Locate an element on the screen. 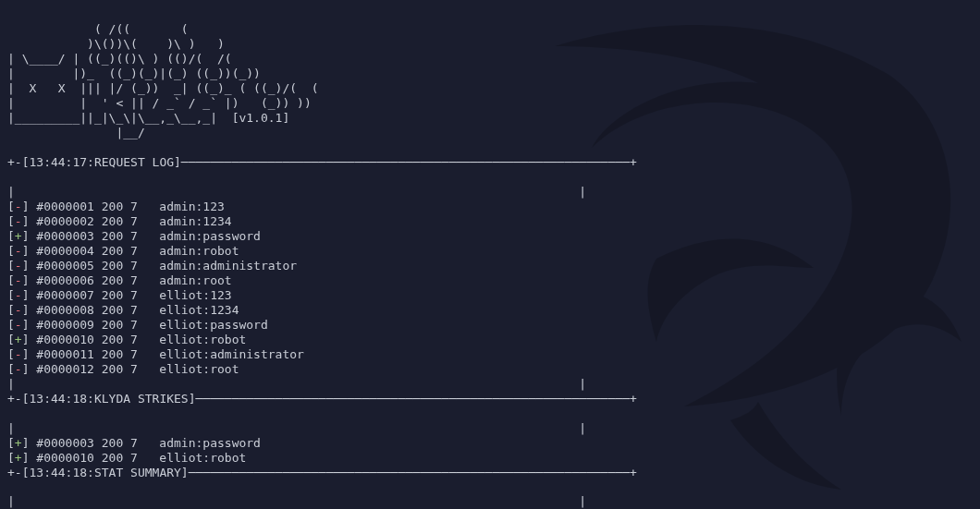  box-header-request-log: +-[13:44:17:REQUEST LOG]────────────────… is located at coordinates (494, 163).